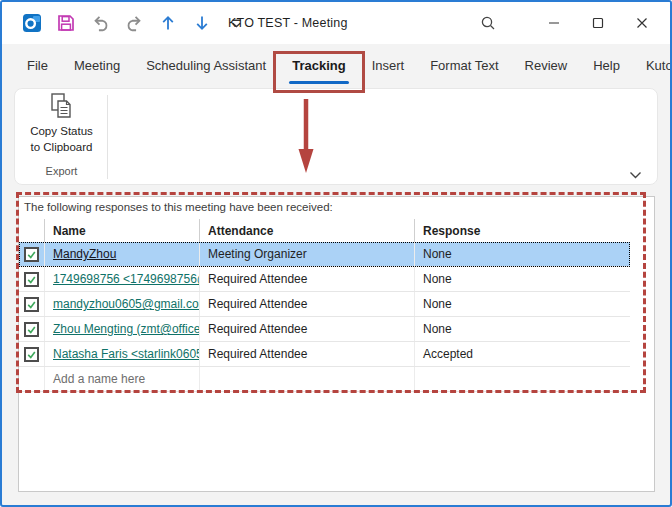 The width and height of the screenshot is (672, 507). I want to click on copy-status-label: Copy Status to Clipboard, so click(62, 140).